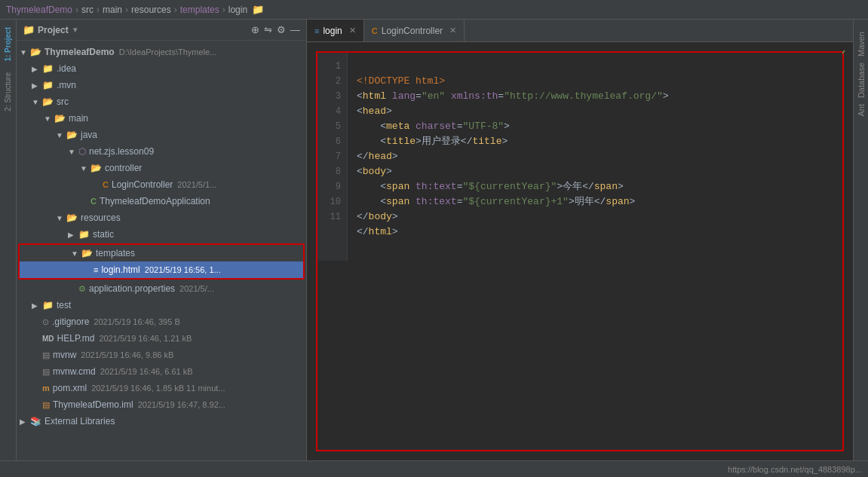 The image size is (868, 477). Describe the element at coordinates (161, 253) in the screenshot. I see `tree-item-templates: ▼ 📂 templates` at that location.